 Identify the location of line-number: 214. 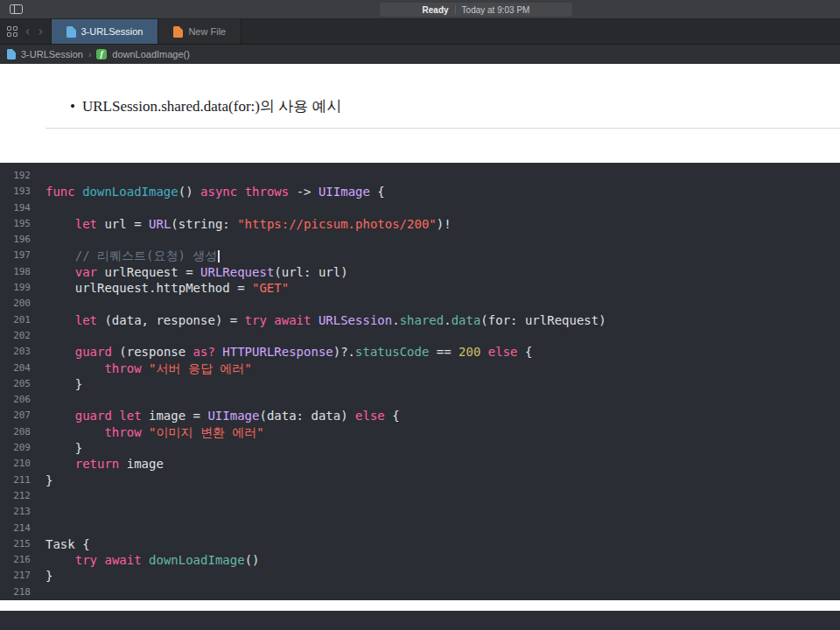
(16, 528).